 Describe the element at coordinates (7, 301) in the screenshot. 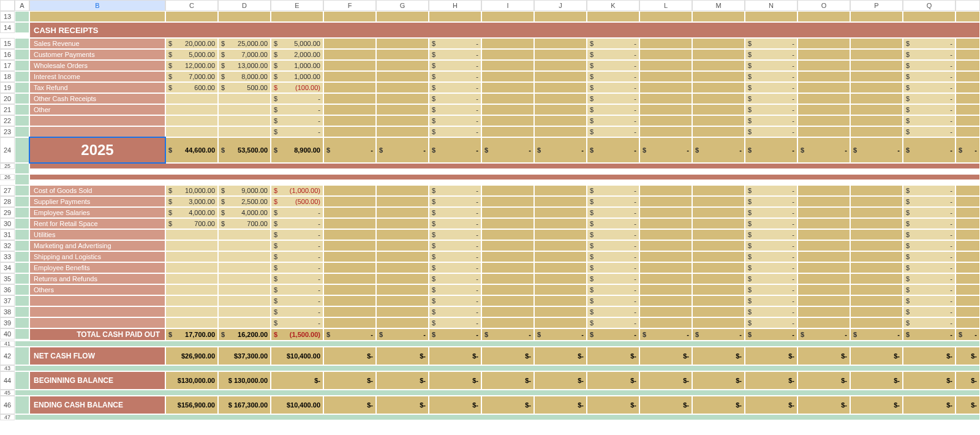

I see `row-header: 37` at that location.